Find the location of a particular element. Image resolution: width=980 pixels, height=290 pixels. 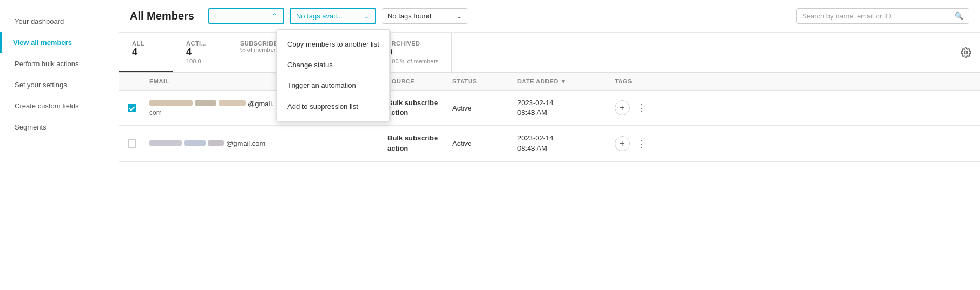

menu-item-copy-members: Copy members to another list is located at coordinates (333, 44).